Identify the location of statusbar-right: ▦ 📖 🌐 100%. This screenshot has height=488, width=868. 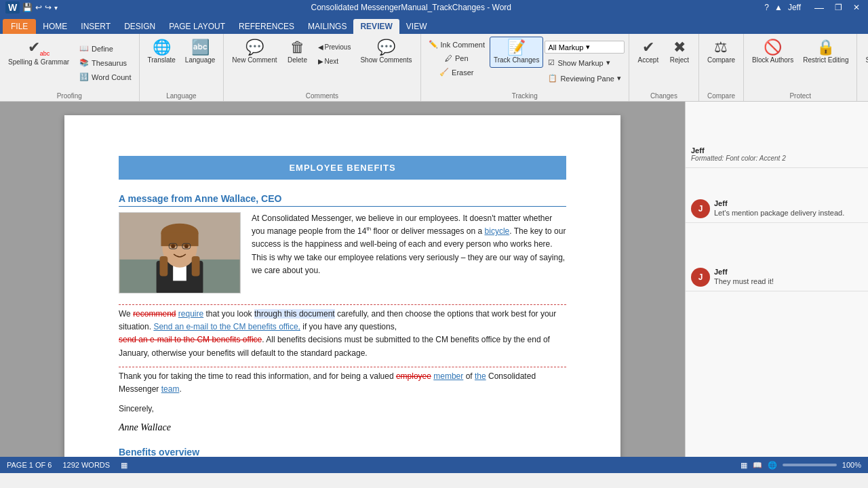
(801, 465).